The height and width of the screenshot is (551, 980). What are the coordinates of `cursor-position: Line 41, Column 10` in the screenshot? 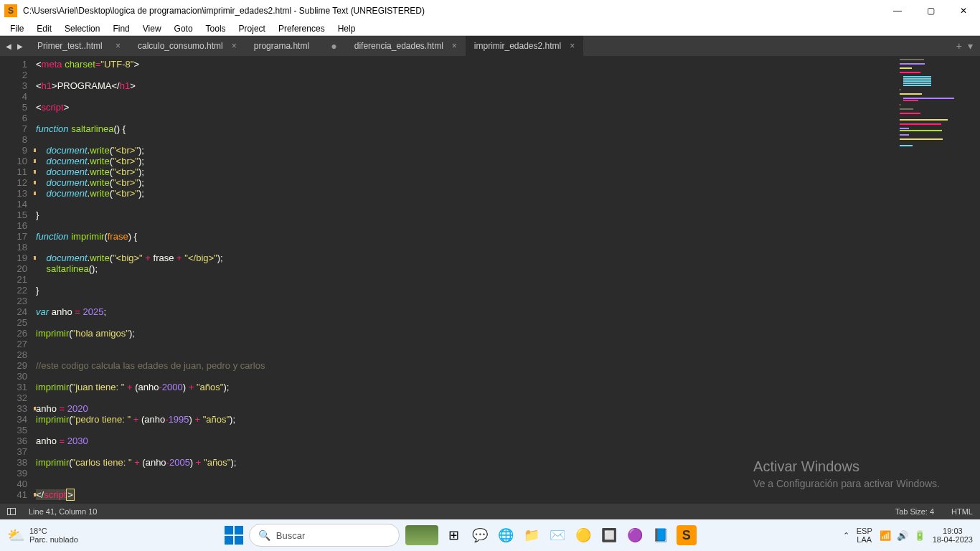 It's located at (63, 512).